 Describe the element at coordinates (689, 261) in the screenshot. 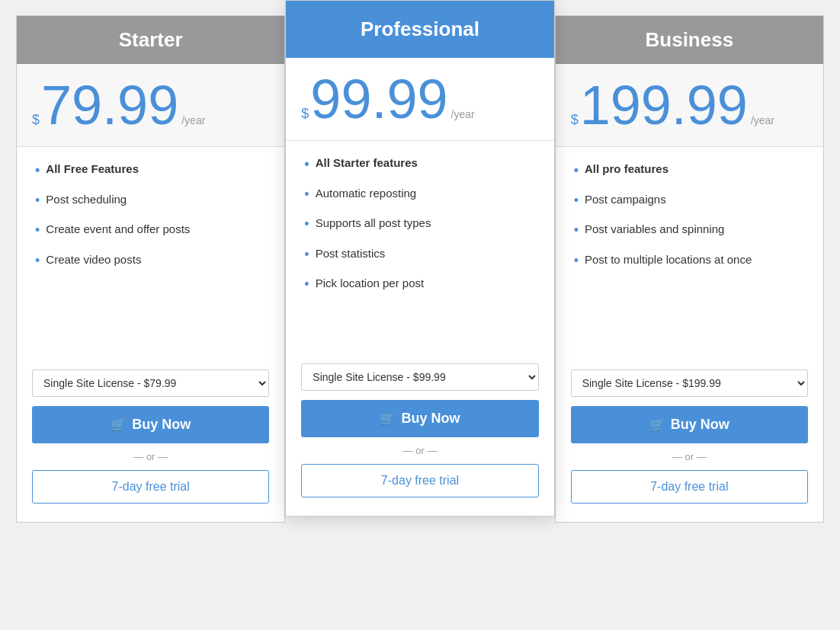

I see `feature-item: •Post to multiple locations at once` at that location.